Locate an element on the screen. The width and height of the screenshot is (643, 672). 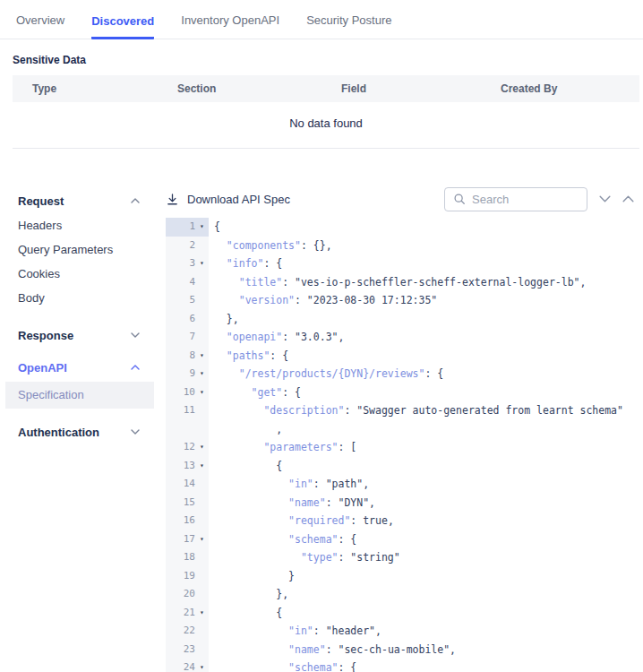
code-line: 19 } is located at coordinates (399, 577).